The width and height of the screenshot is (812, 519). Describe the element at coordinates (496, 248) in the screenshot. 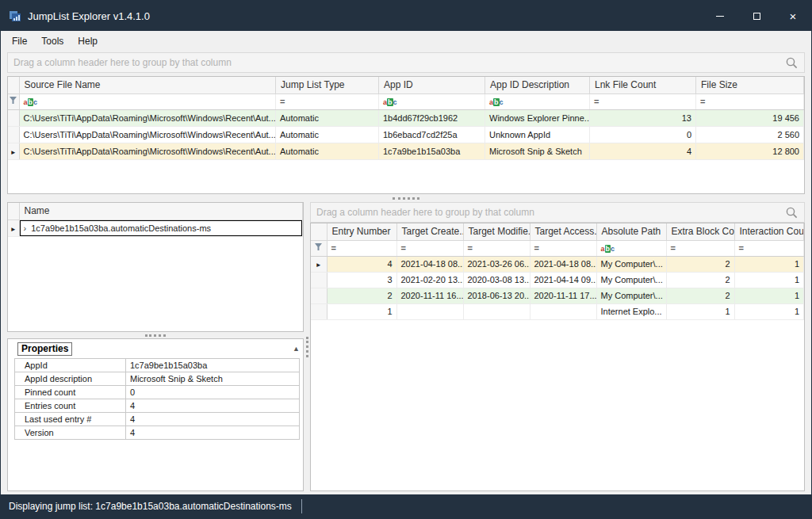

I see `filter-cell-target-modified: =` at that location.